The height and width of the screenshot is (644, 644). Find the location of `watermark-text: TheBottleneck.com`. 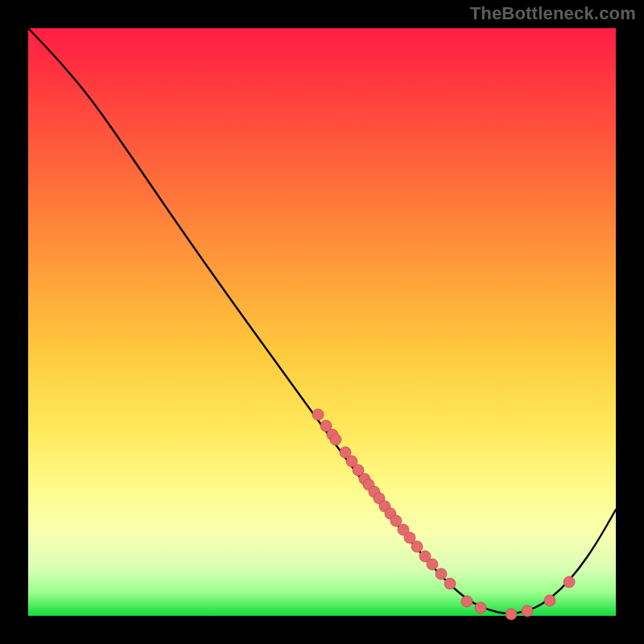

watermark-text: TheBottleneck.com is located at coordinates (553, 14).